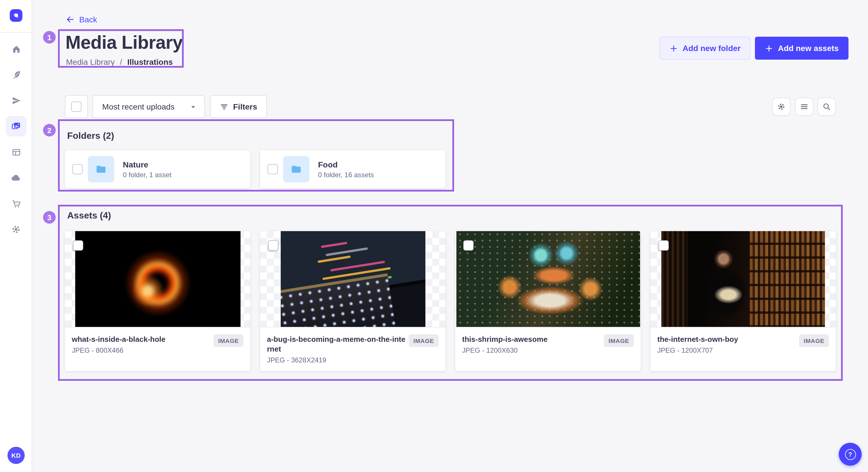  What do you see at coordinates (346, 175) in the screenshot?
I see `folder-meta: 0 folder, 16 assets` at bounding box center [346, 175].